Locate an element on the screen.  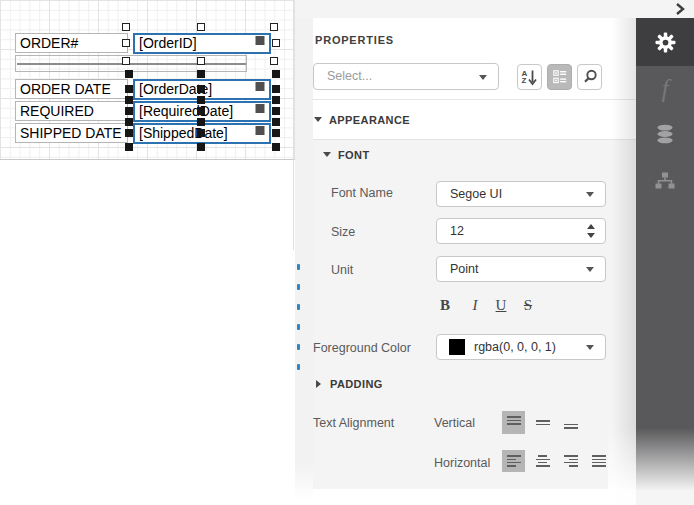
align-right-icon is located at coordinates (571, 461).